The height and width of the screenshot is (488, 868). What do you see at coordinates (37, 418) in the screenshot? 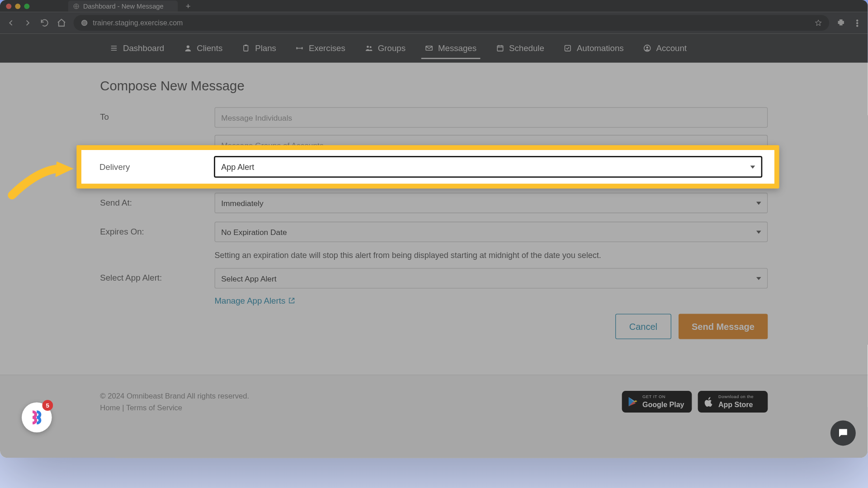
I see `support-logo-icon` at bounding box center [37, 418].